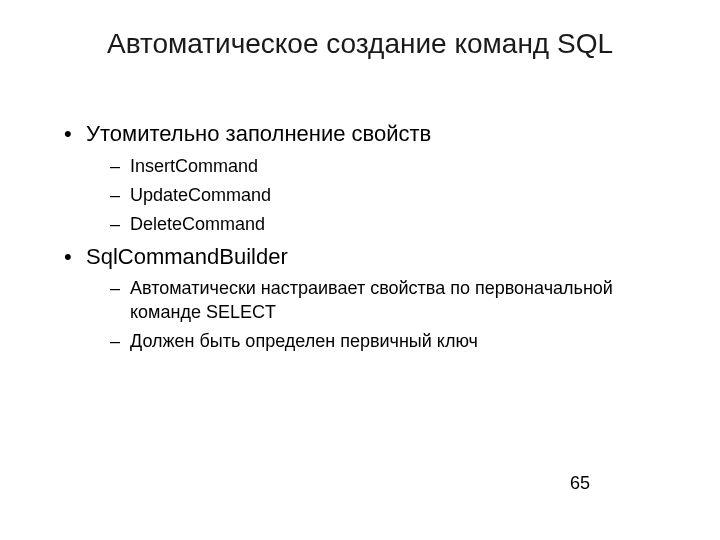 The image size is (720, 540). What do you see at coordinates (258, 134) in the screenshot?
I see `bullet-text: Утомительно заполнение свойств` at bounding box center [258, 134].